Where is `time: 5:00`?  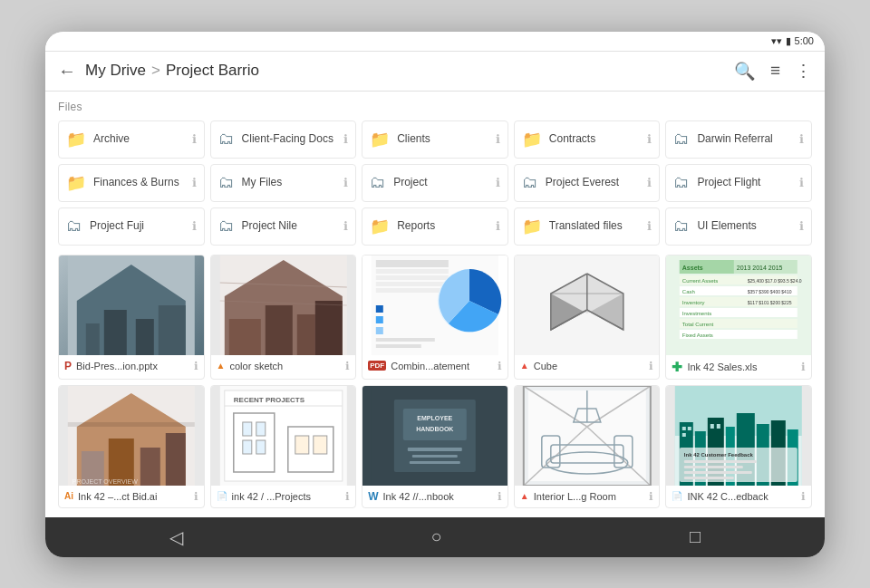
time: 5:00 is located at coordinates (805, 41).